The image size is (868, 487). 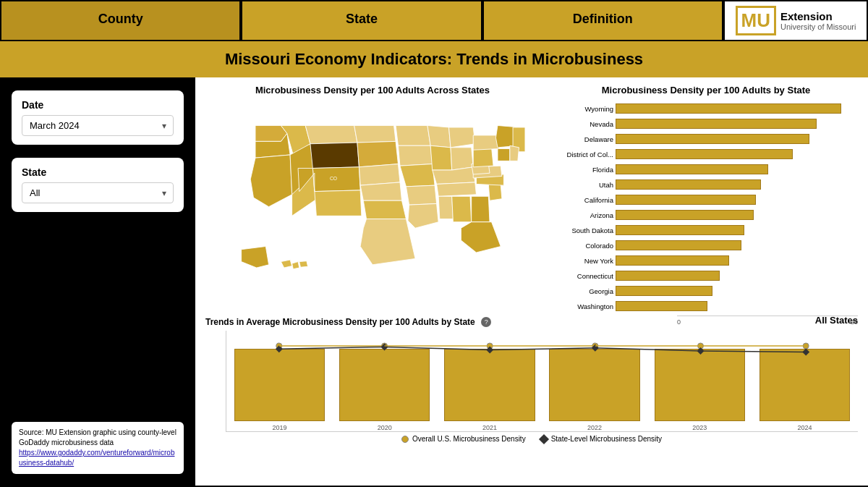 I want to click on logo-title: Extension, so click(x=819, y=16).